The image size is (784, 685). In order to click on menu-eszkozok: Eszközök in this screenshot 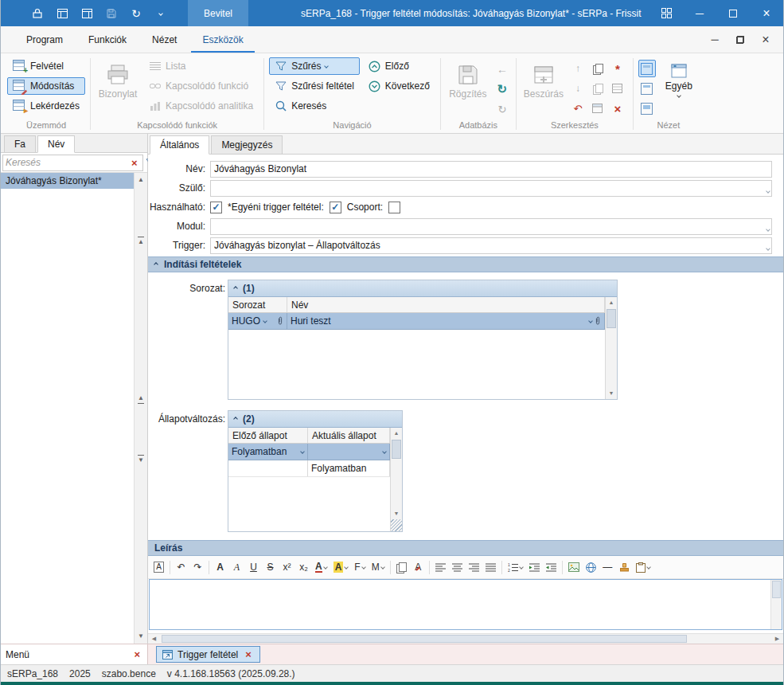, I will do `click(223, 40)`.